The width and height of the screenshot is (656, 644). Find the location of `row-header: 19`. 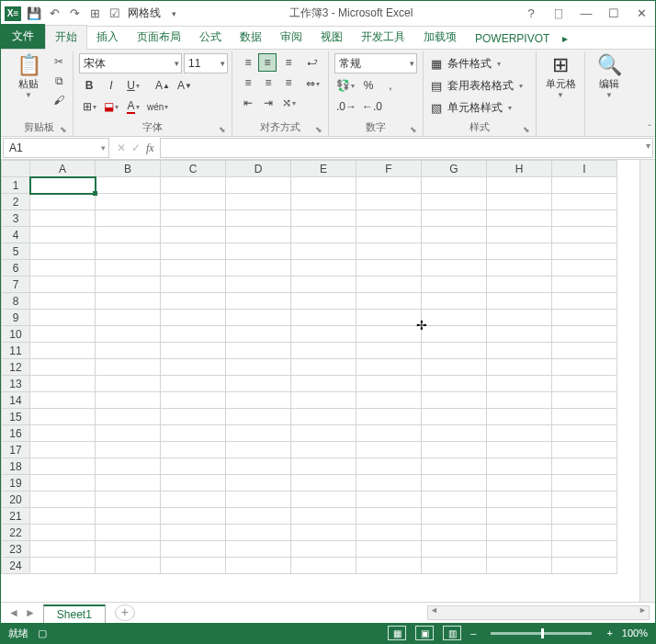

row-header: 19 is located at coordinates (17, 483).